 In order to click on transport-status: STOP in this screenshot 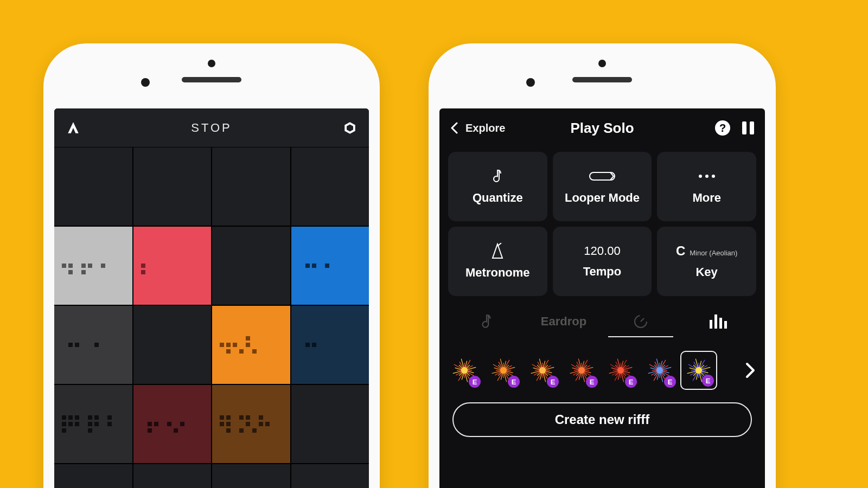, I will do `click(212, 128)`.